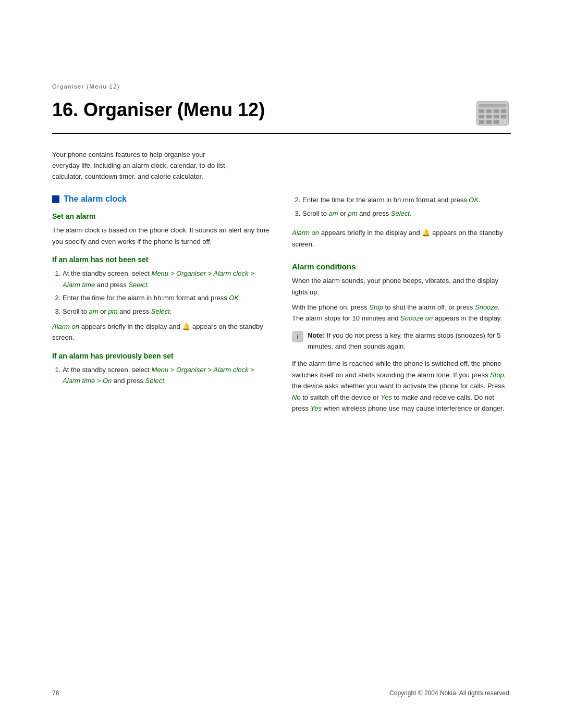 This screenshot has height=728, width=563. What do you see at coordinates (401, 386) in the screenshot?
I see `alarm-conditions-para3: If the alarm time is reached while the p…` at bounding box center [401, 386].